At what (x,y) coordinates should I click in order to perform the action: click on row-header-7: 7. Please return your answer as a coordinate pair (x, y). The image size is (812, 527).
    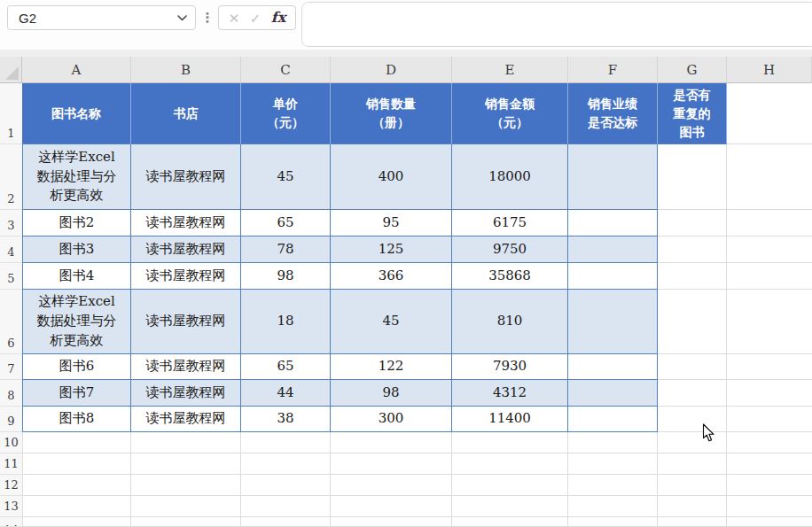
    Looking at the image, I should click on (11, 367).